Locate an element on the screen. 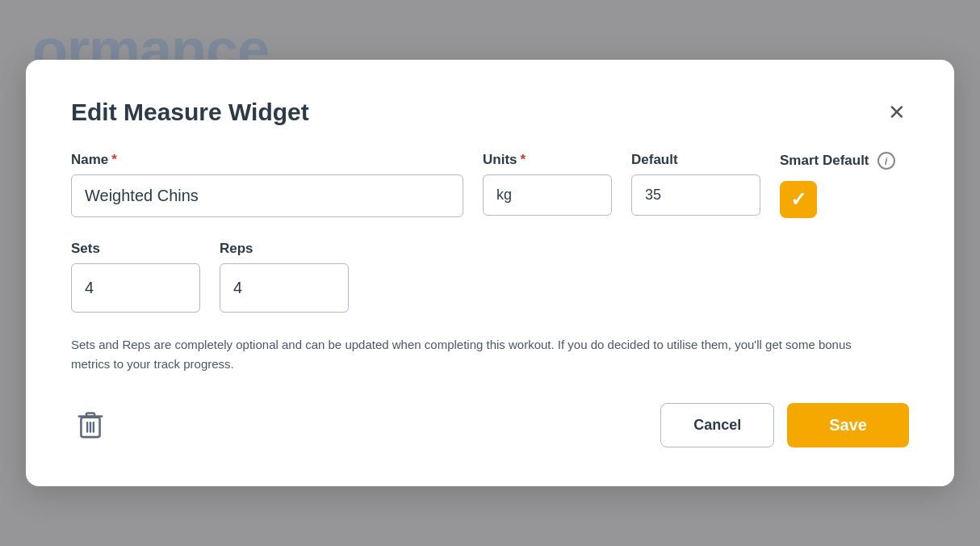 The width and height of the screenshot is (980, 546). units-required-star: * is located at coordinates (523, 160).